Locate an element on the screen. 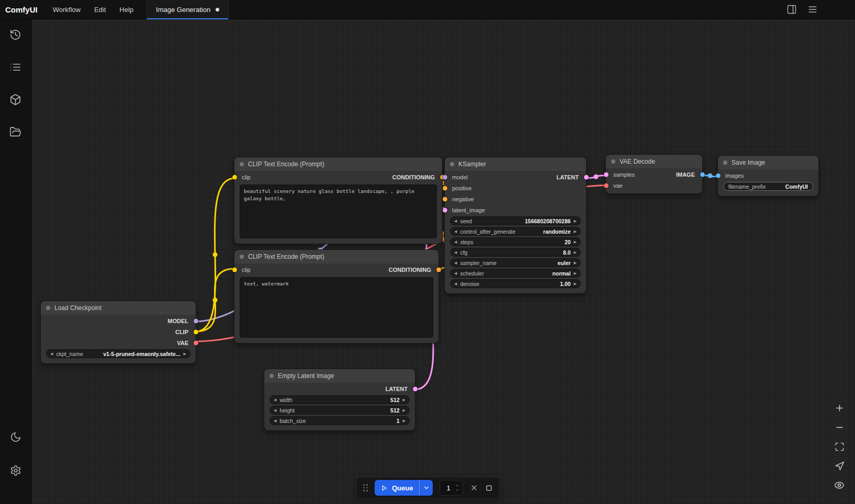 The width and height of the screenshot is (855, 504). widget-seed: seed 156680208700286 is located at coordinates (515, 221).